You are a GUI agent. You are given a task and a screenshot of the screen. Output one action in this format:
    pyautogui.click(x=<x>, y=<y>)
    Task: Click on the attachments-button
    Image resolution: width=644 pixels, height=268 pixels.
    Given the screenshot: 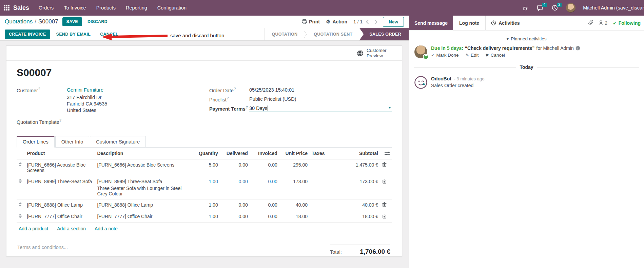 What is the action you would take?
    pyautogui.click(x=591, y=23)
    